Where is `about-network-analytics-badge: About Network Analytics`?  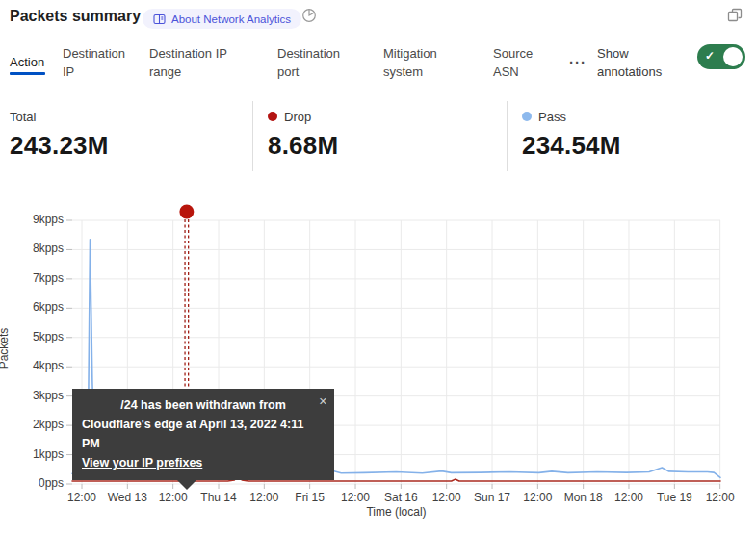
about-network-analytics-badge: About Network Analytics is located at coordinates (222, 19).